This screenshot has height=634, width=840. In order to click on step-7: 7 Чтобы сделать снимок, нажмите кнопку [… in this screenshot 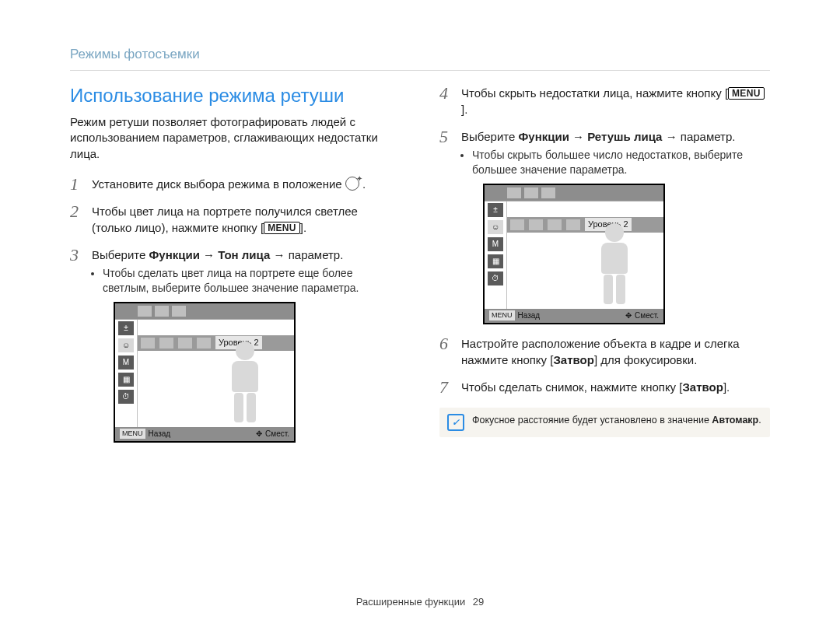, I will do `click(605, 387)`.